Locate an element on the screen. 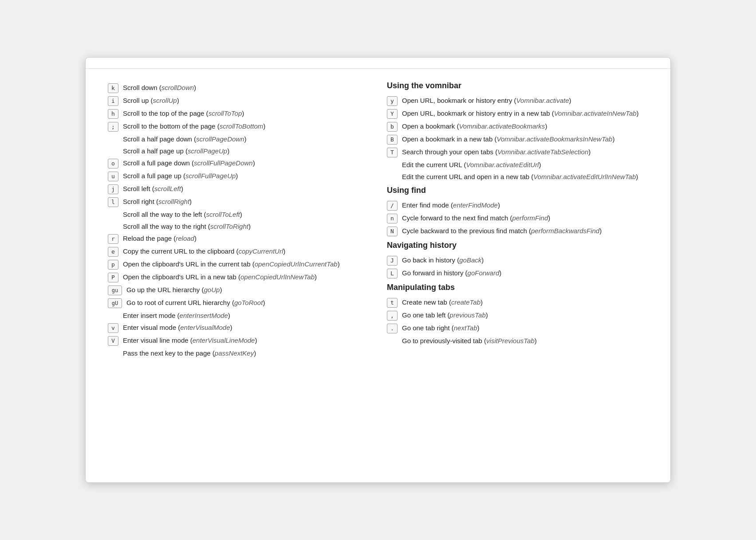 The height and width of the screenshot is (540, 756). section-commands: tCreate new tab (createTab),Go one tab l… is located at coordinates (517, 321).